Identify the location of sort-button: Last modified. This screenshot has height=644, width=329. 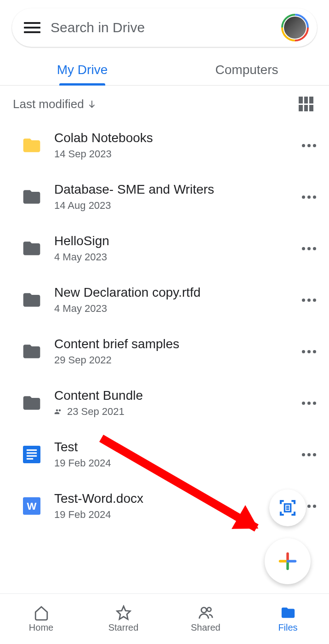
(55, 104).